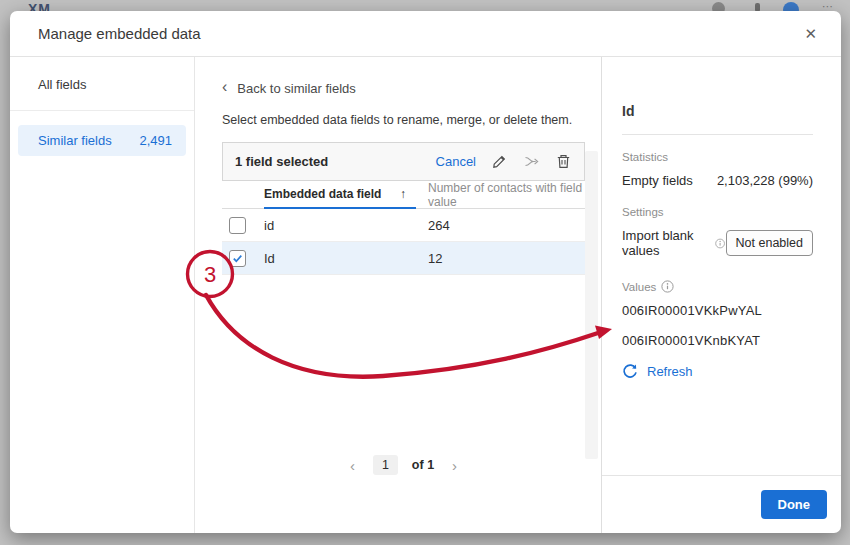 The image size is (850, 545). I want to click on import-blank-values-setting: Import blank values Not enabled, so click(718, 243).